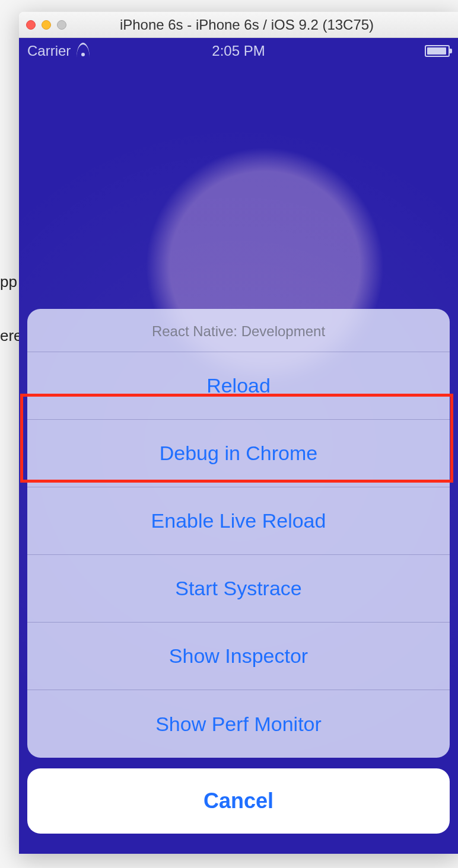 This screenshot has height=868, width=458. Describe the element at coordinates (46, 25) in the screenshot. I see `traffic-lights` at that location.